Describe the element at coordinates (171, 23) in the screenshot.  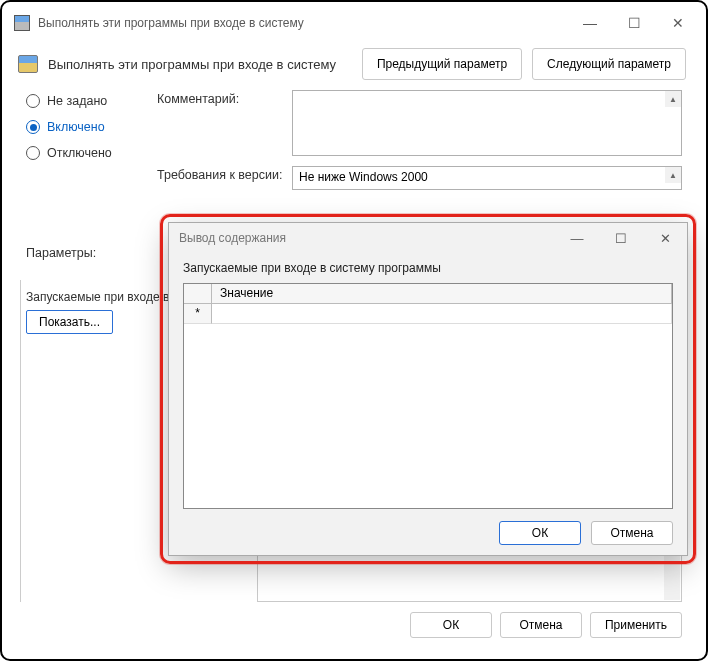
I see `window-title: Выполнять эти программы при входе в сист…` at that location.